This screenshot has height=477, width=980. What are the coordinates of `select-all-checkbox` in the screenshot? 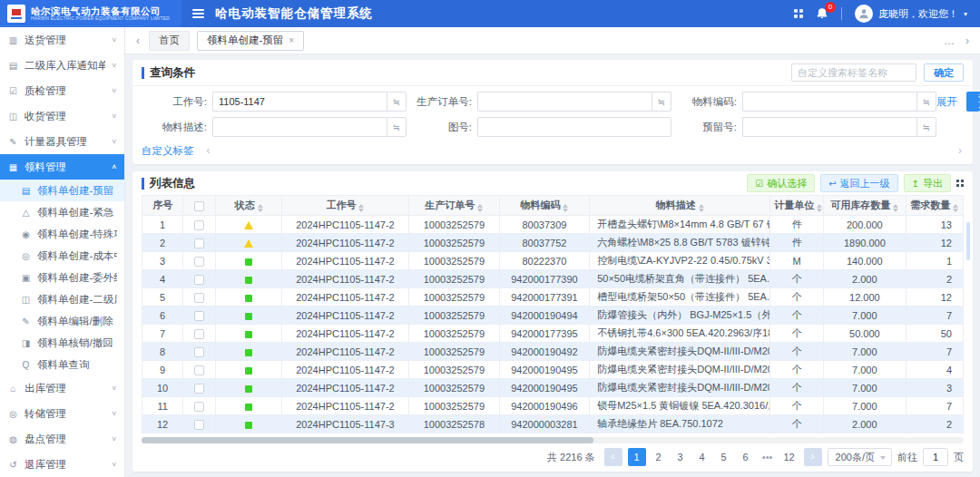 It's located at (200, 207).